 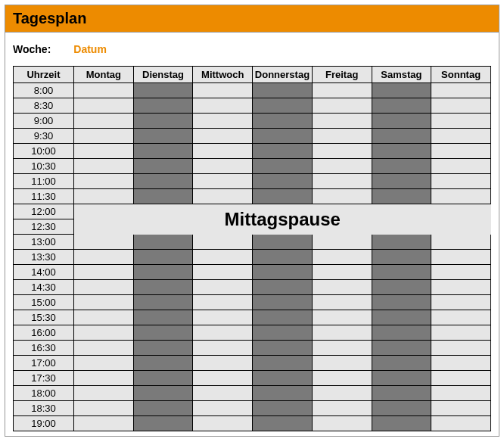 I want to click on time-cell: 15:00, so click(x=44, y=303).